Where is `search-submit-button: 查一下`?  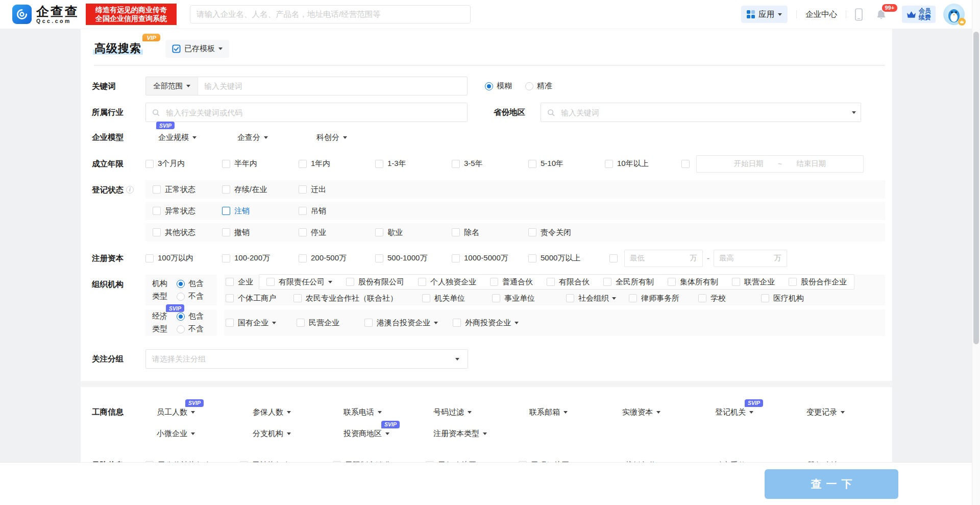
search-submit-button: 查一下 is located at coordinates (831, 484).